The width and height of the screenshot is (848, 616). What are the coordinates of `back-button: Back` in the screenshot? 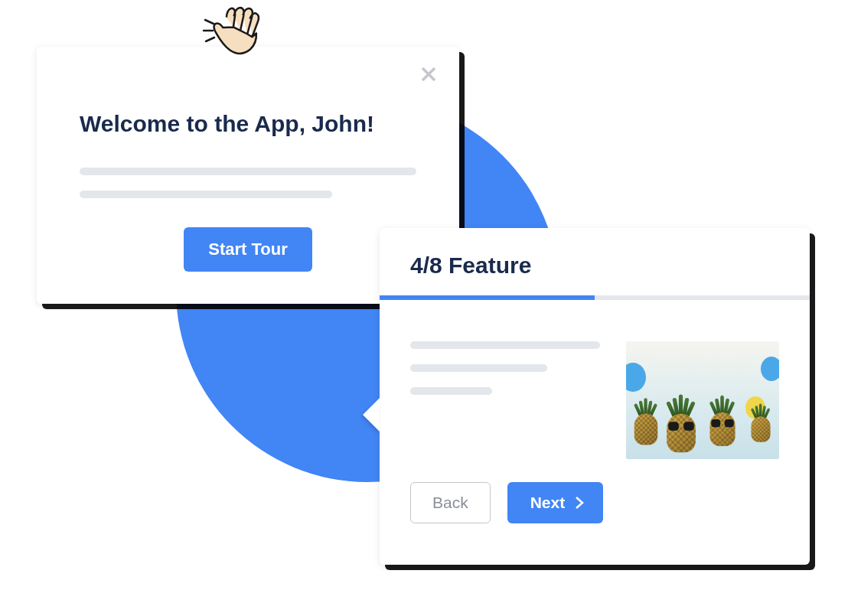 It's located at (450, 503).